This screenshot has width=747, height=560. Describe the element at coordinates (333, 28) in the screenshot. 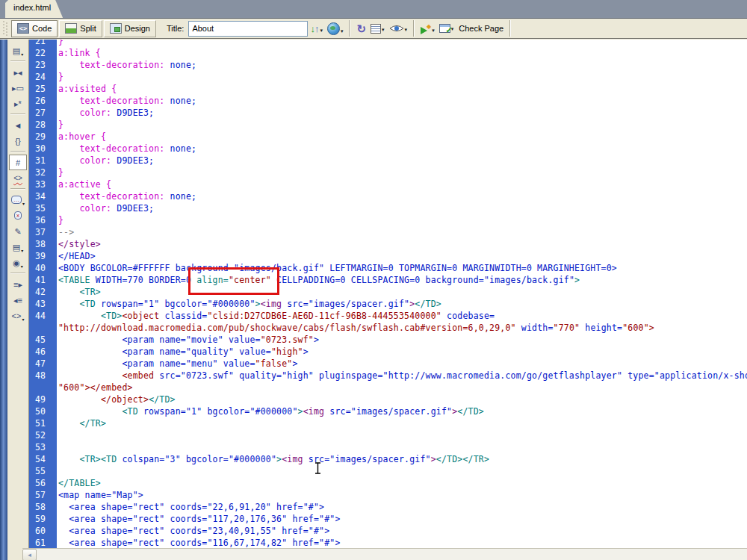

I see `preview-in-browser-globe-icon` at that location.